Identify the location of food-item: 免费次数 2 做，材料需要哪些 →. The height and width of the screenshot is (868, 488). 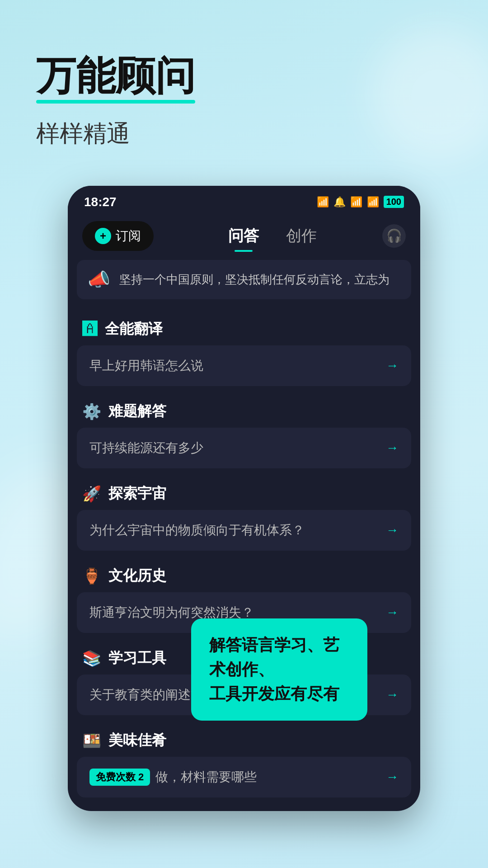
(244, 777).